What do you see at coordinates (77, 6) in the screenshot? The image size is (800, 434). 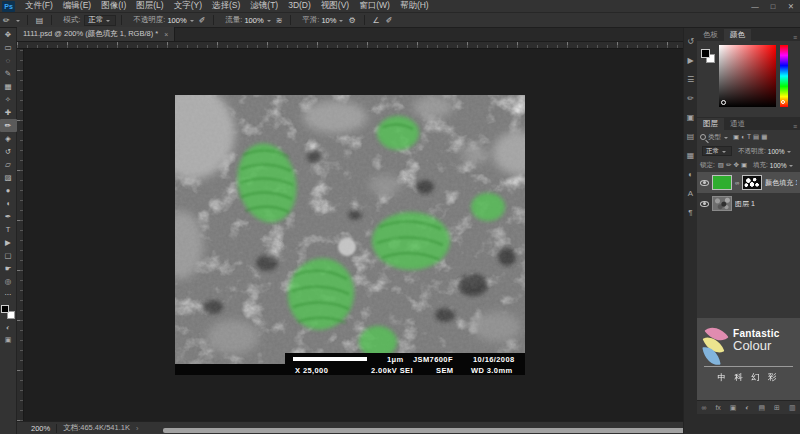 I see `menu-item: 编辑(E)` at bounding box center [77, 6].